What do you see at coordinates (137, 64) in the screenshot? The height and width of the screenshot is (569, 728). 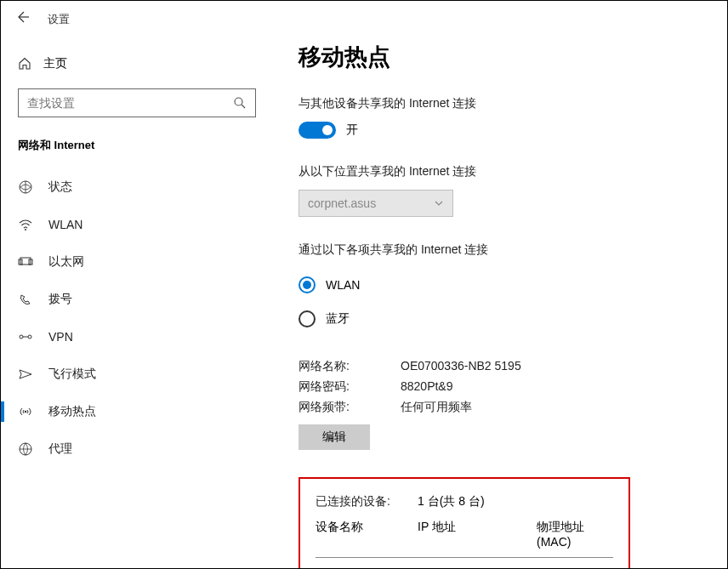 I see `home-link: 主页` at bounding box center [137, 64].